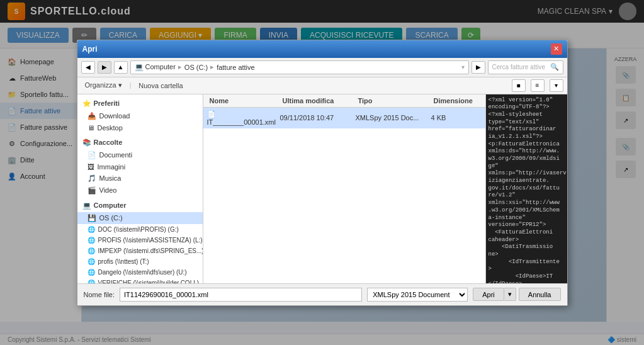  Describe the element at coordinates (344, 118) in the screenshot. I see `file-item: 📄 IT________00001.xml 09/11/2018 10:47 X…` at that location.